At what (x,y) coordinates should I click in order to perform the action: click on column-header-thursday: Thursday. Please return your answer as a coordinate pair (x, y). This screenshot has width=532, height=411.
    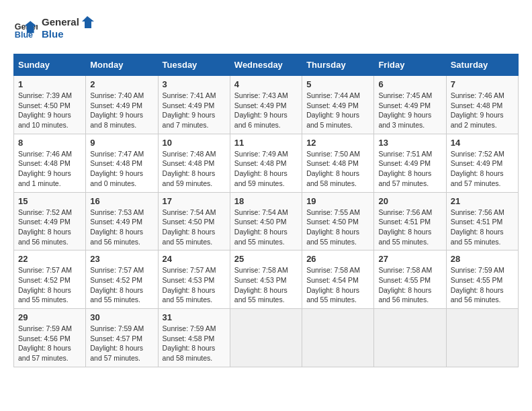
    Looking at the image, I should click on (339, 65).